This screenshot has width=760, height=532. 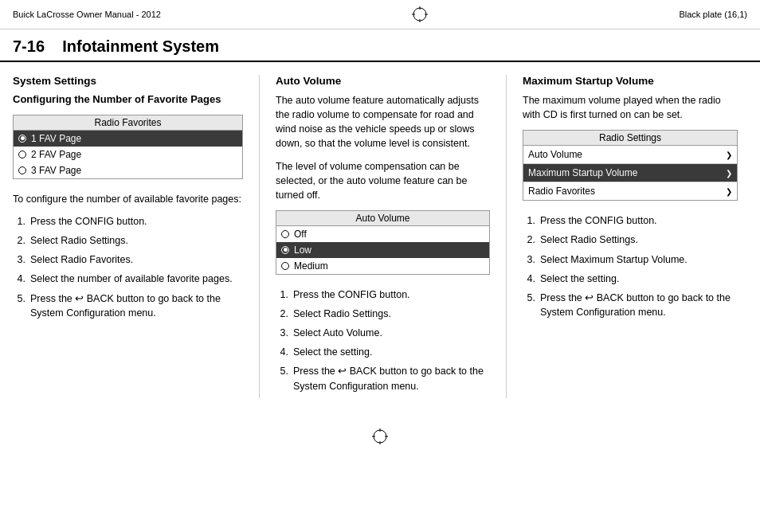 I want to click on page-footer, so click(x=380, y=436).